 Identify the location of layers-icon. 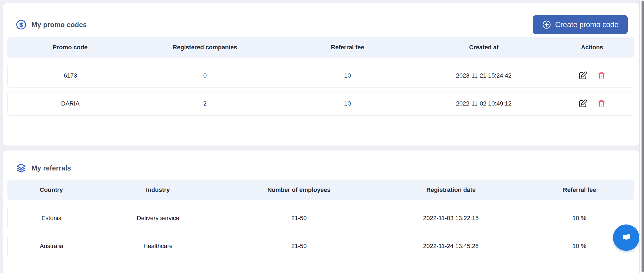
(21, 168).